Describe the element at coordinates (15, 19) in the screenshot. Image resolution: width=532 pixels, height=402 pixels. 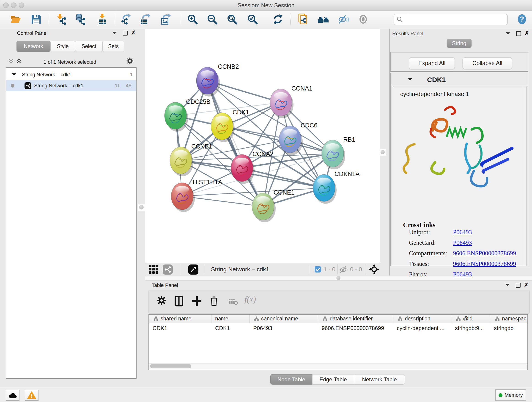
I see `open-session-button` at that location.